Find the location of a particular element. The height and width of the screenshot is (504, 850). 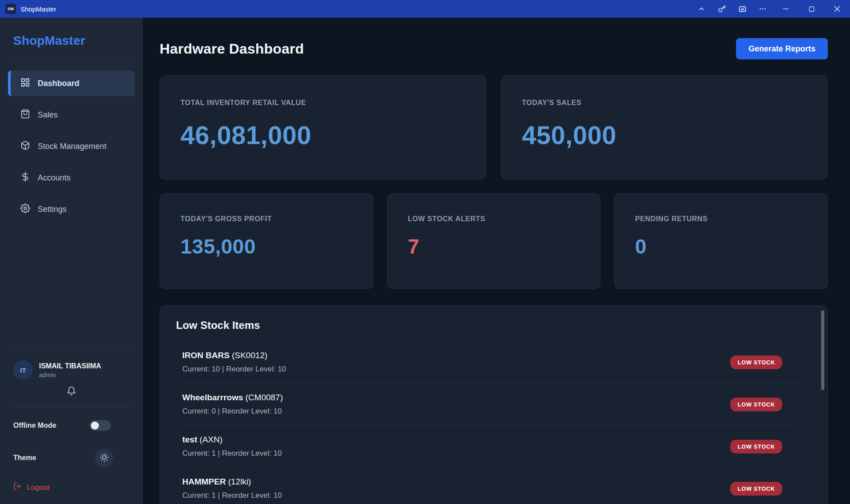

stat-label: LOW STOCK ALERTS is located at coordinates (494, 219).